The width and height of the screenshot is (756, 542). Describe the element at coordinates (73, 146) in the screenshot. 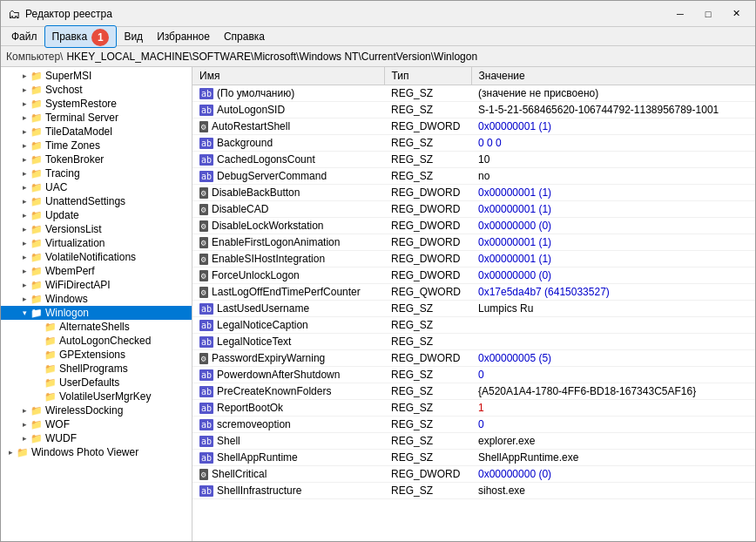

I see `tree-item-label: Time Zones` at that location.